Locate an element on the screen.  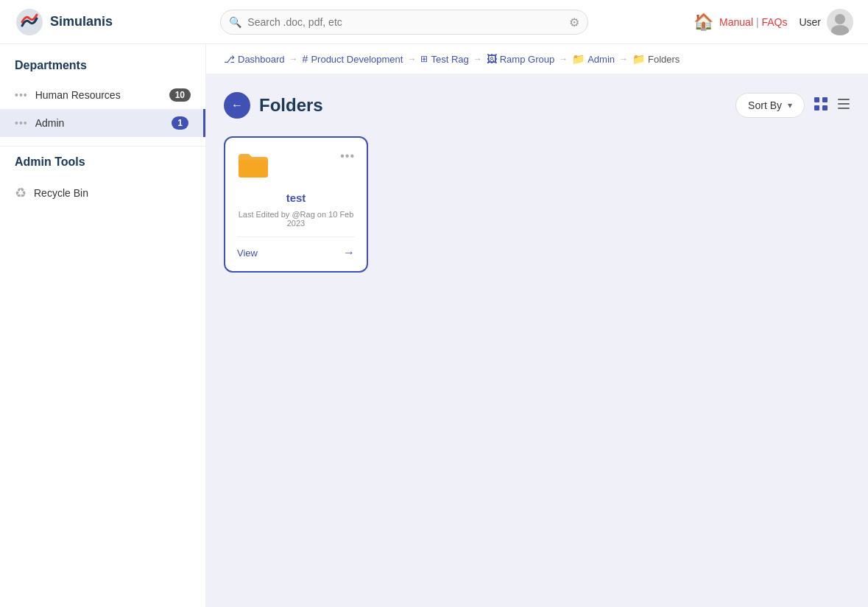
breadcrumb-dashboard: ⎇ Dashboard is located at coordinates (255, 59).